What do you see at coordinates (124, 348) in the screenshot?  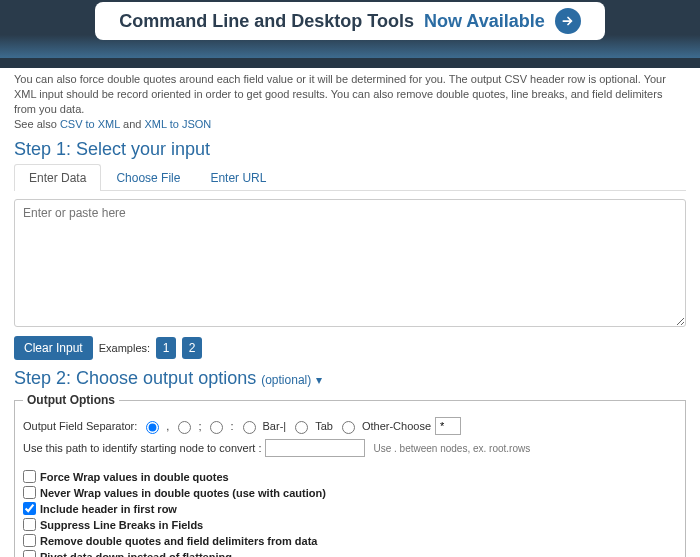 I see `examples-label: Examples:` at bounding box center [124, 348].